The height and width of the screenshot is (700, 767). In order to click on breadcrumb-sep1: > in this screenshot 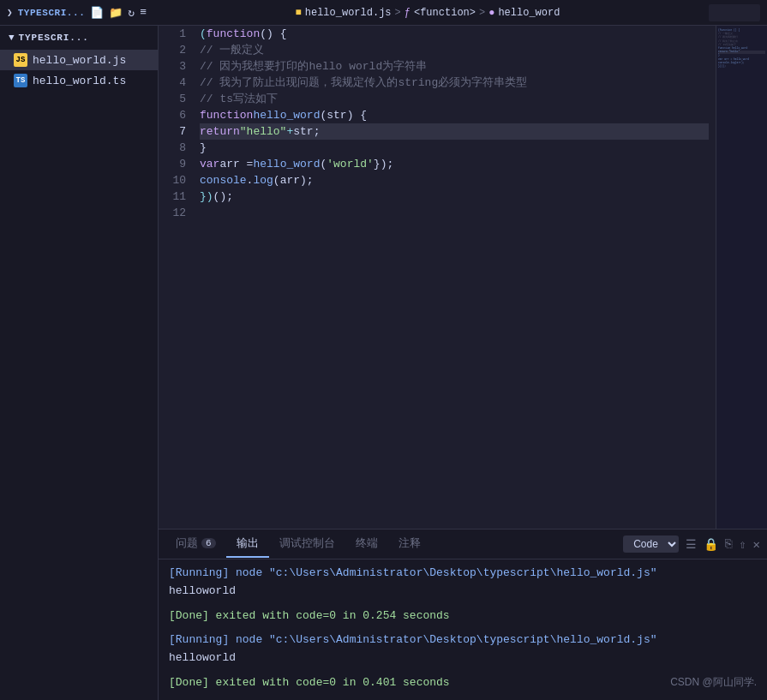, I will do `click(398, 13)`.